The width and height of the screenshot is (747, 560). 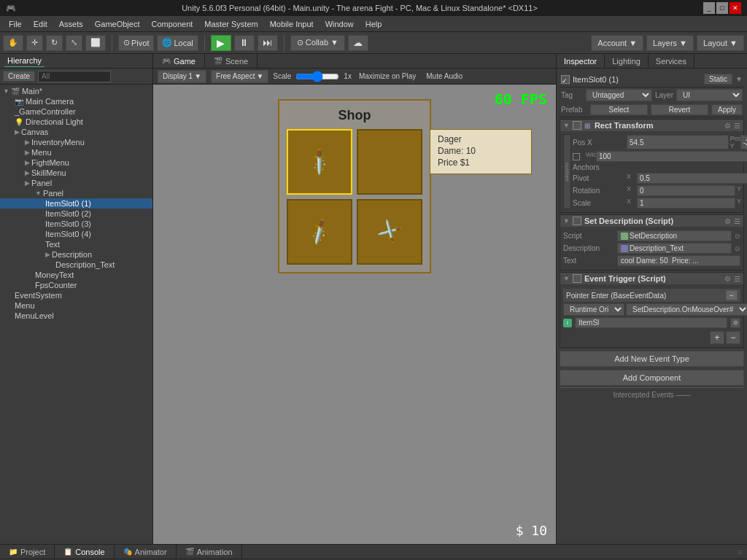 I want to click on collab-button: ⊙ Collab ▼, so click(x=318, y=43).